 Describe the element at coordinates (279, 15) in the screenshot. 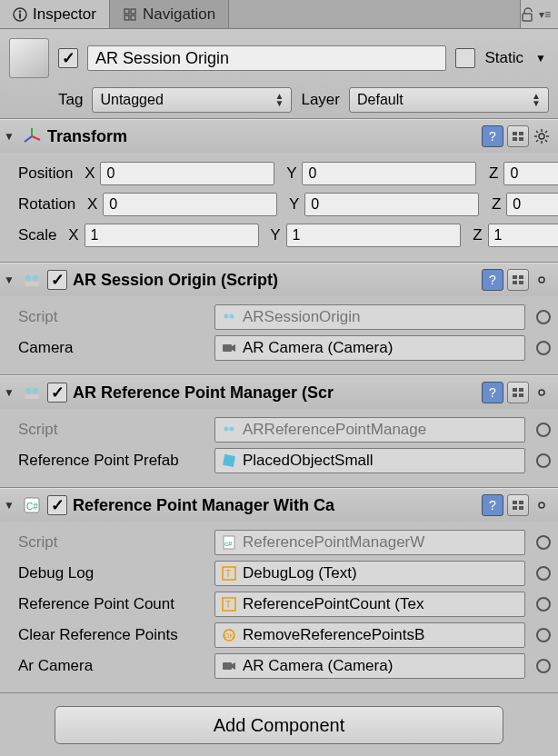

I see `tab-bar: Inspector Navigation ▾≡` at that location.